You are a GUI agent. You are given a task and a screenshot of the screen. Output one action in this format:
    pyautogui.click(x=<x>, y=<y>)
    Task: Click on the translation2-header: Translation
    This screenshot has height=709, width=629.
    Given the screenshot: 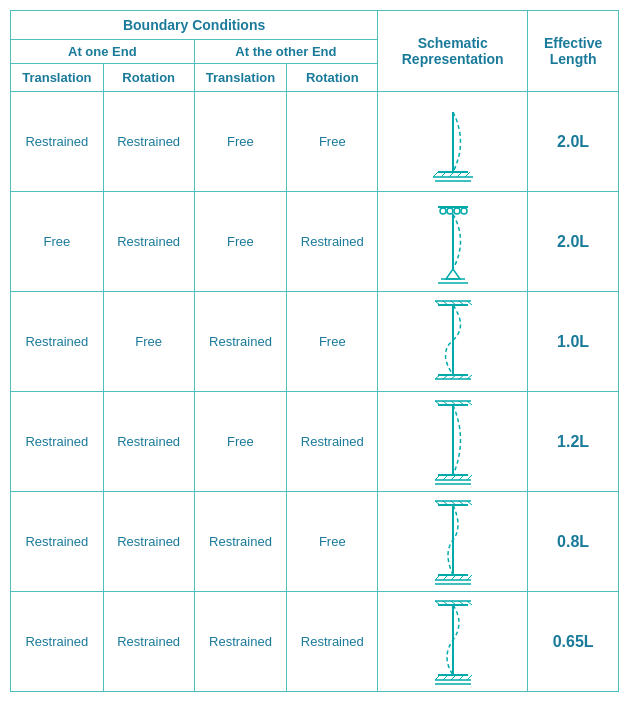 What is the action you would take?
    pyautogui.click(x=240, y=78)
    